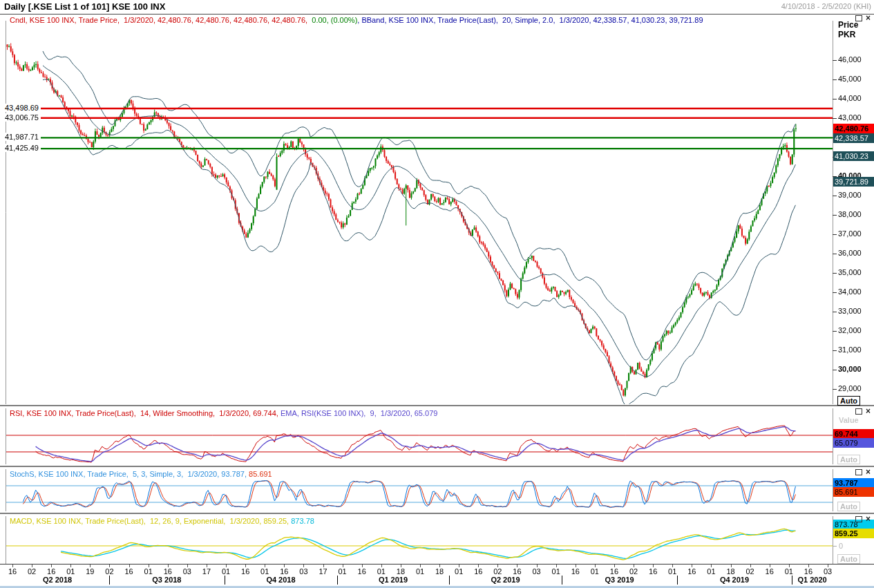  Describe the element at coordinates (84, 7) in the screenshot. I see `window-title: Daily [.KSE List 1 of 101] KSE 100 INX` at that location.